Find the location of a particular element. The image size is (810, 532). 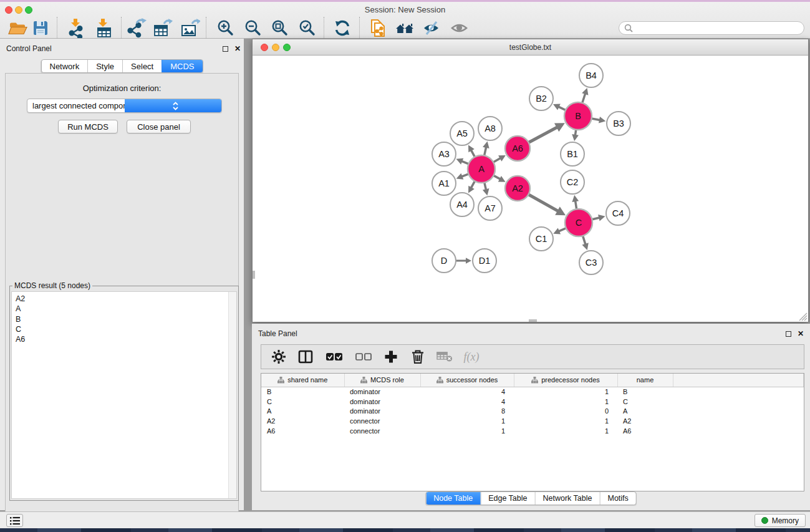

graph-node-B4: B4 is located at coordinates (591, 75).